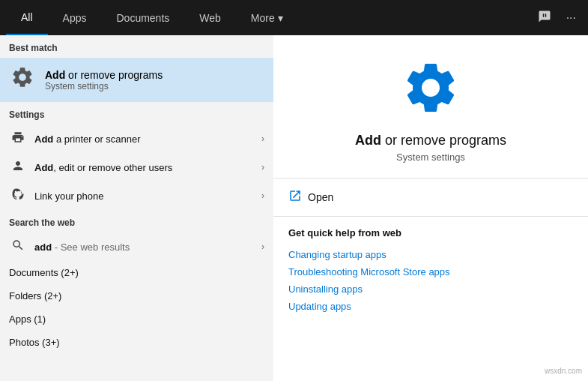 This screenshot has width=588, height=381. I want to click on settings-item-users-text: Add, edit or remove other users, so click(144, 168).